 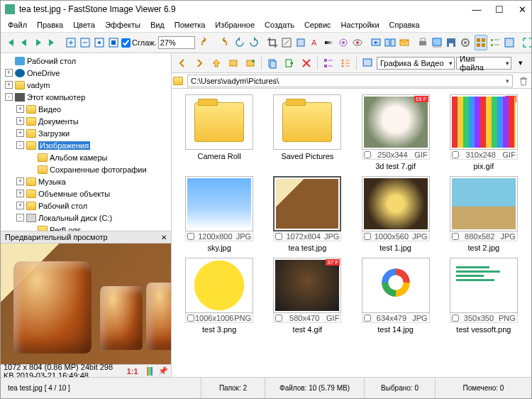 I want to click on menu-настройки: Настройки, so click(x=360, y=25).